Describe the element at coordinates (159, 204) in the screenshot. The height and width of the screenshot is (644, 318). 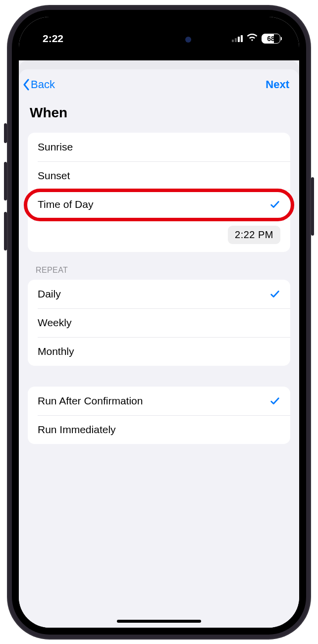
I see `option-time-of-day: Time of Day` at that location.